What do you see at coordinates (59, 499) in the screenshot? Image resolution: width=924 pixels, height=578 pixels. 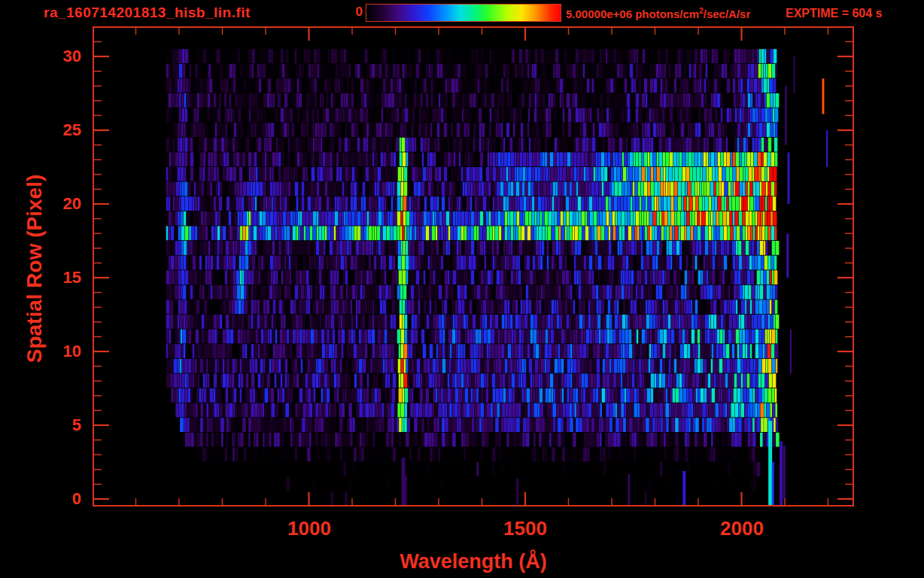 I see `y-tick-label-0: 0` at bounding box center [59, 499].